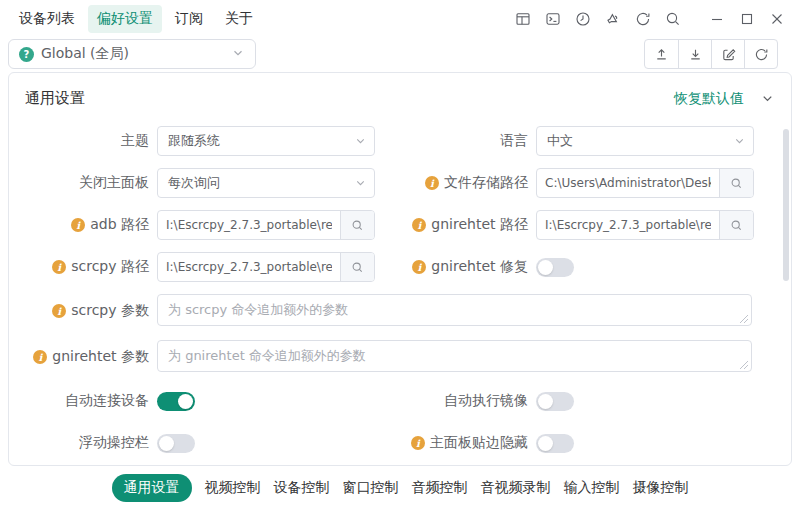 This screenshot has width=800, height=510. Describe the element at coordinates (694, 54) in the screenshot. I see `download-config-button` at that location.